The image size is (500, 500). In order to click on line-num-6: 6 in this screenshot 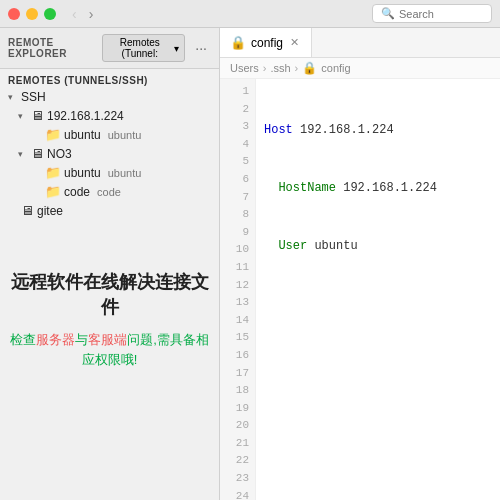, I will do `click(234, 180)`.